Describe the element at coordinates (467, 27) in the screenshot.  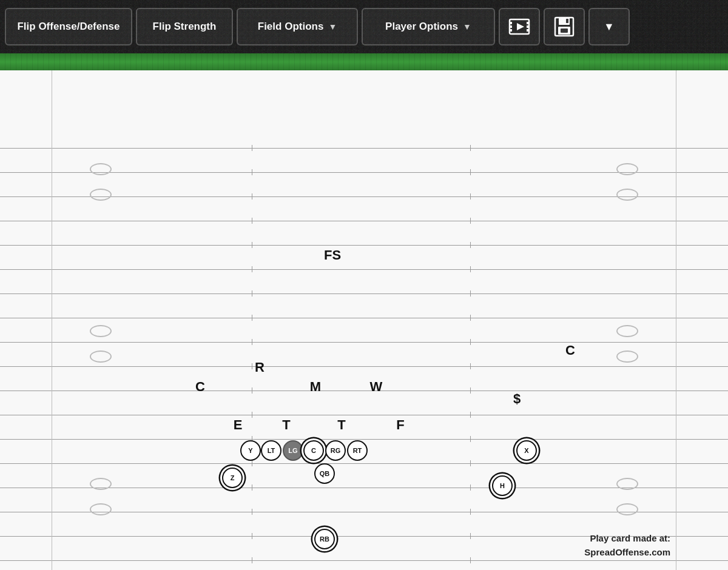
I see `player-options-dropdown-arrow: ▼` at that location.